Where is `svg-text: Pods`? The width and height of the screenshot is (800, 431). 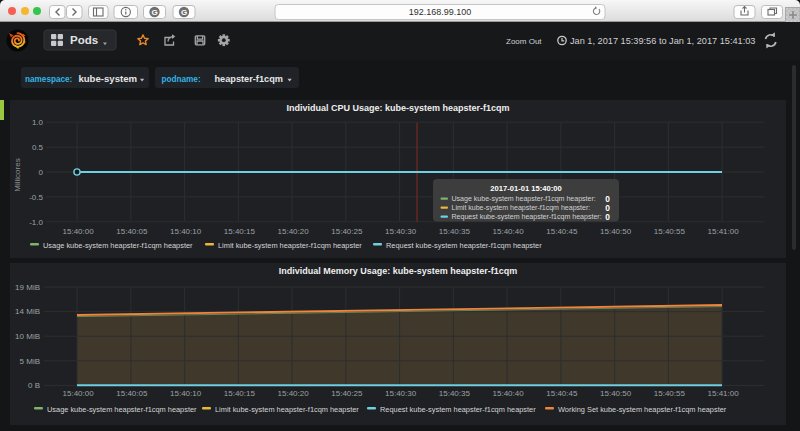
svg-text: Pods is located at coordinates (84, 40).